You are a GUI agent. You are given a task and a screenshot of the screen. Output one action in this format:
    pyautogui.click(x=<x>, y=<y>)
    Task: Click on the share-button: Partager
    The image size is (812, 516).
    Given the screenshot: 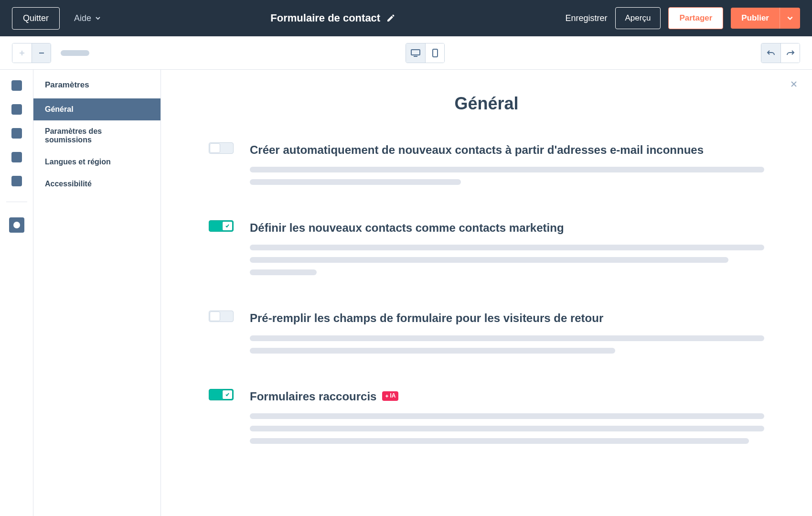 What is the action you would take?
    pyautogui.click(x=695, y=18)
    